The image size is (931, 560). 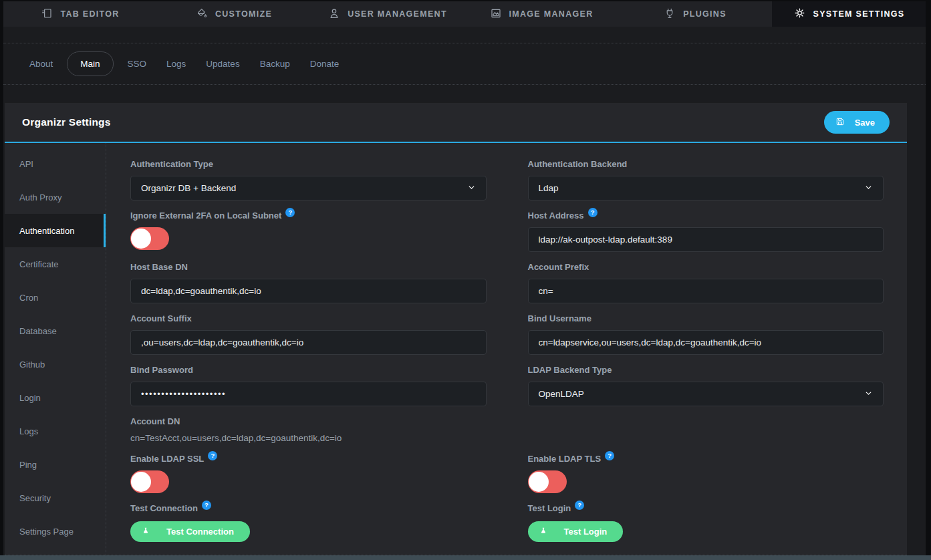 What do you see at coordinates (309, 164) in the screenshot?
I see `field-label: Authentication Type` at bounding box center [309, 164].